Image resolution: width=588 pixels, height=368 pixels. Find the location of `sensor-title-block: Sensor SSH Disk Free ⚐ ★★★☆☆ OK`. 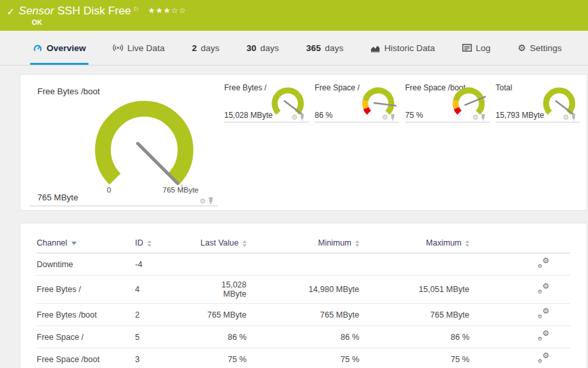

sensor-title-block: Sensor SSH Disk Free ⚐ ★★★☆☆ OK is located at coordinates (103, 16).